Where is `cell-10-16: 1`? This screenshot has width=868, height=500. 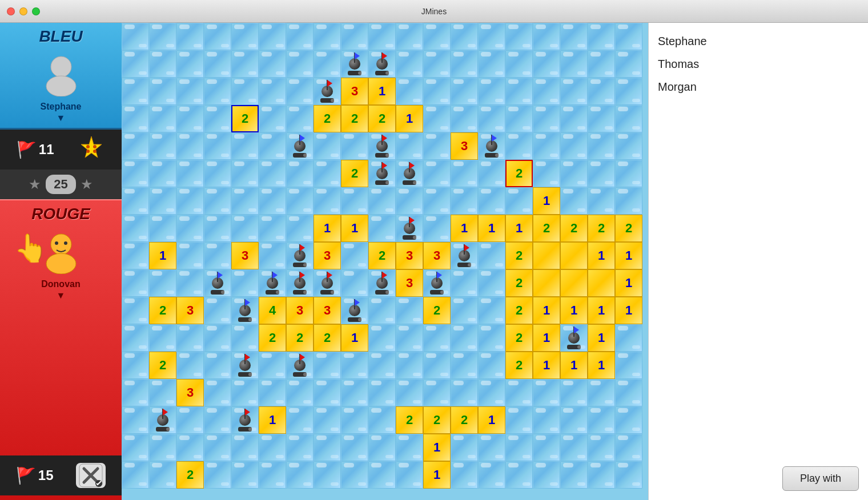 cell-10-16: 1 is located at coordinates (574, 311).